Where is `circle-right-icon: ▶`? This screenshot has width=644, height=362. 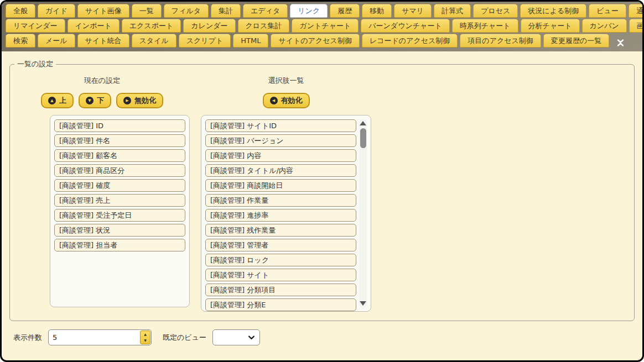
circle-right-icon: ▶ is located at coordinates (127, 101).